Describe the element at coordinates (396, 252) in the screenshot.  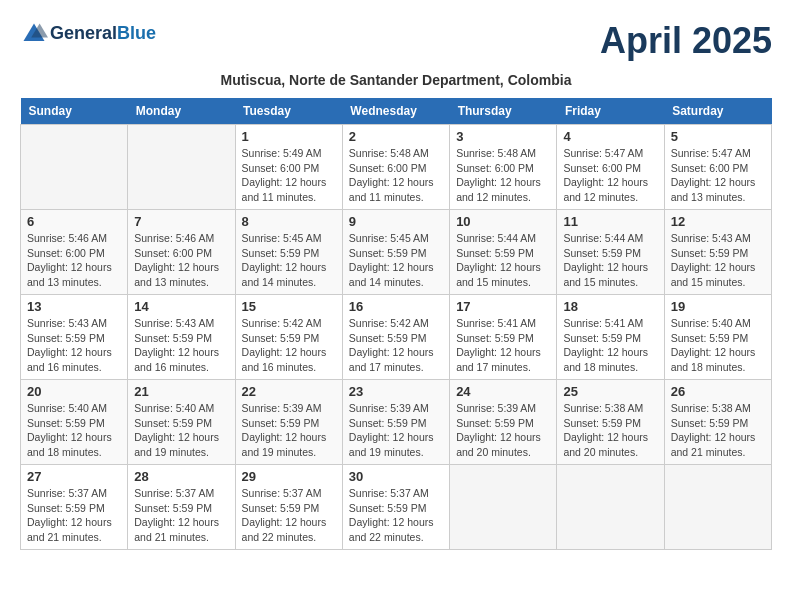
I see `week-row-2: 6Sunrise: 5:46 AM Sunset: 6:00 PM Daylig…` at that location.